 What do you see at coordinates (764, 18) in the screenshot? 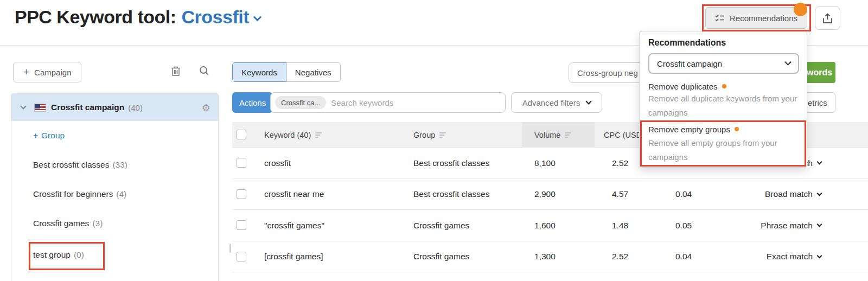
I see `recommendations-button-label: Recommendations` at bounding box center [764, 18].